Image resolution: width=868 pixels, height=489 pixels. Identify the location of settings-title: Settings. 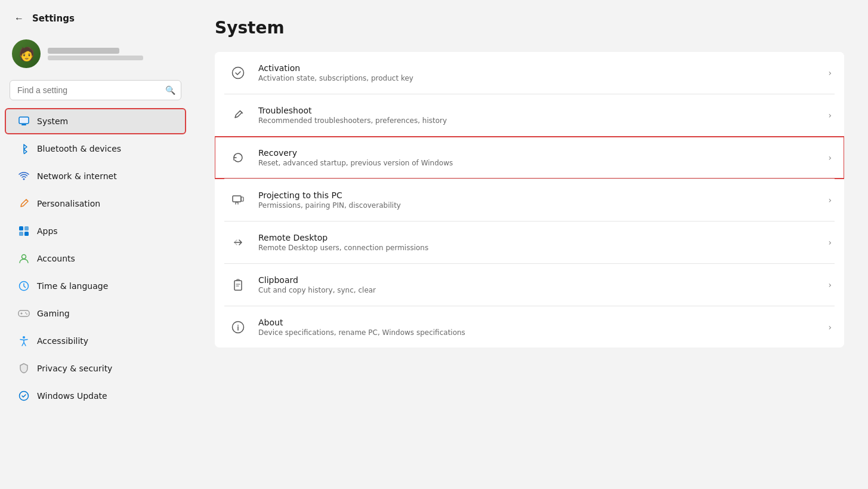
(54, 19).